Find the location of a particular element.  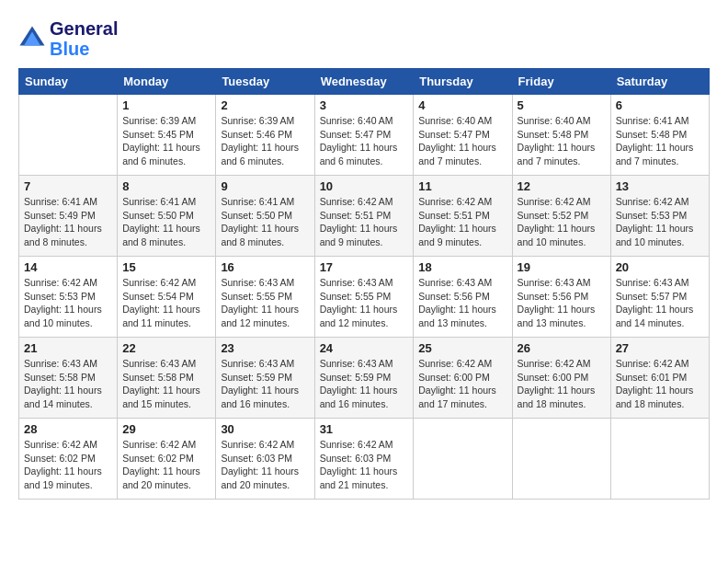

day-number: 1 is located at coordinates (166, 105).